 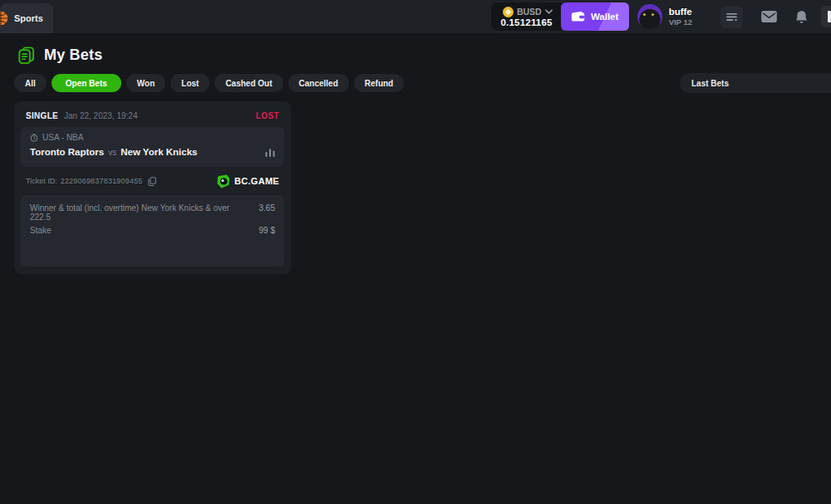 What do you see at coordinates (527, 22) in the screenshot?
I see `currency-balance: 0.15121165` at bounding box center [527, 22].